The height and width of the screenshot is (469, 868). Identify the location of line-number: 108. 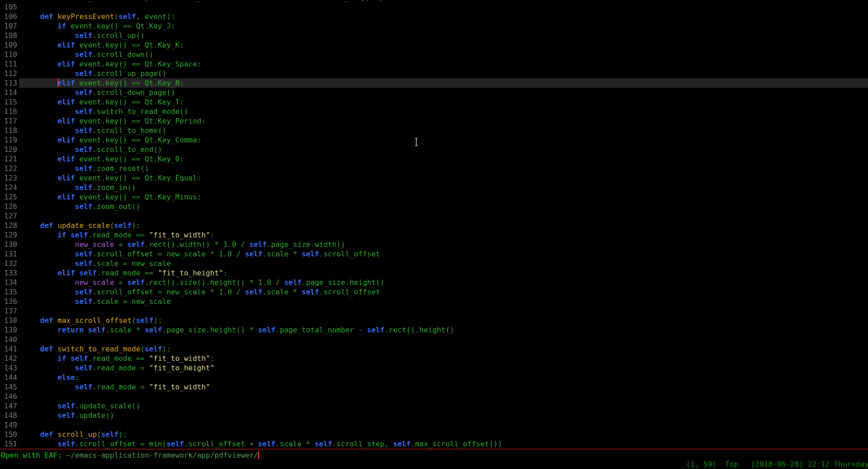
(11, 35).